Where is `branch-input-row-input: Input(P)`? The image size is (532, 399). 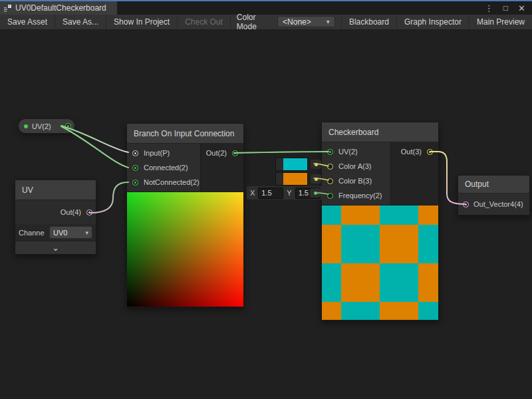
branch-input-row-input: Input(P) is located at coordinates (164, 153).